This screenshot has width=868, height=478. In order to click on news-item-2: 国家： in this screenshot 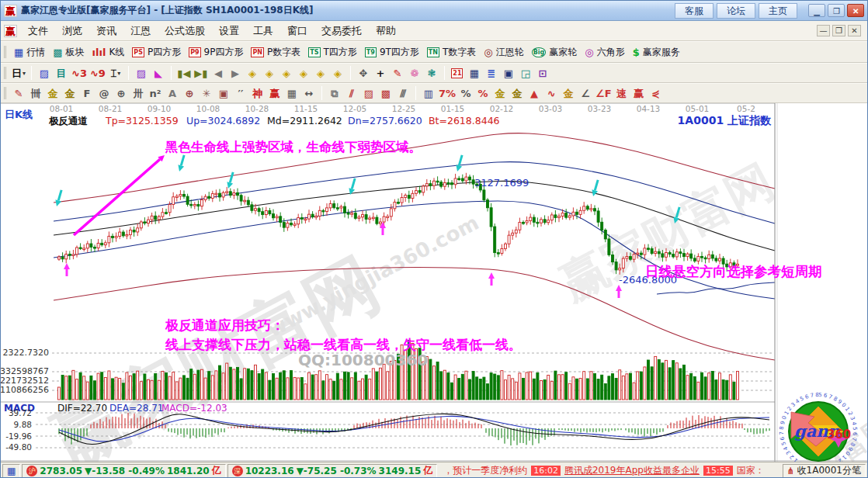, I will do `click(751, 470)`.